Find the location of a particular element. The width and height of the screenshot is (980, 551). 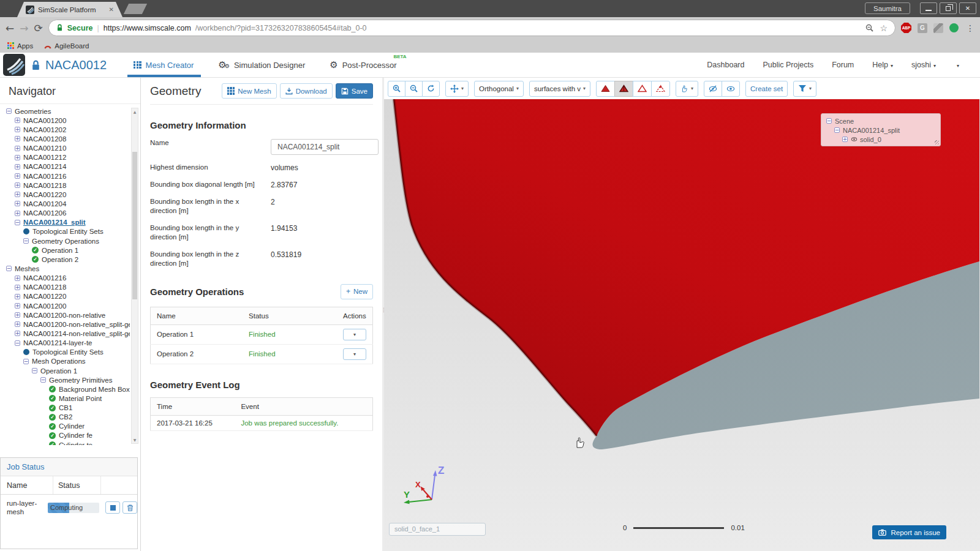

render-hidden-edges-button is located at coordinates (660, 89).